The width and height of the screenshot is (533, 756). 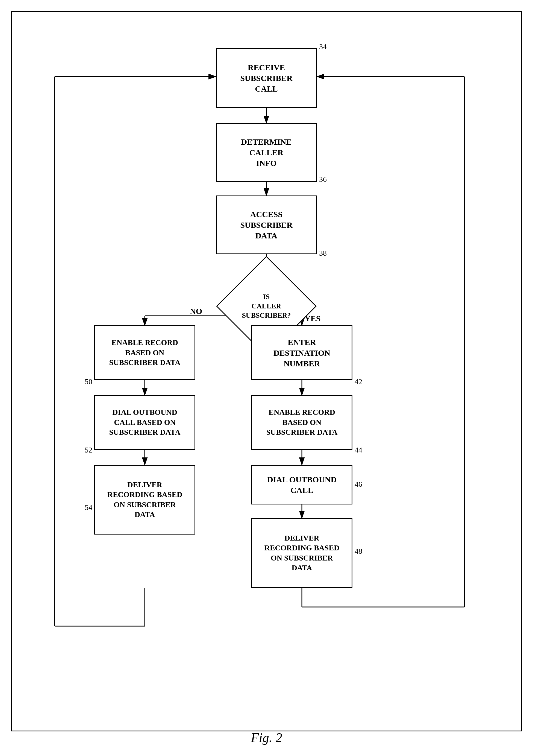 I want to click on node-enable-record-right: ENABLE RECORD BASED ON SUBSCRIBER DATA, so click(x=302, y=422).